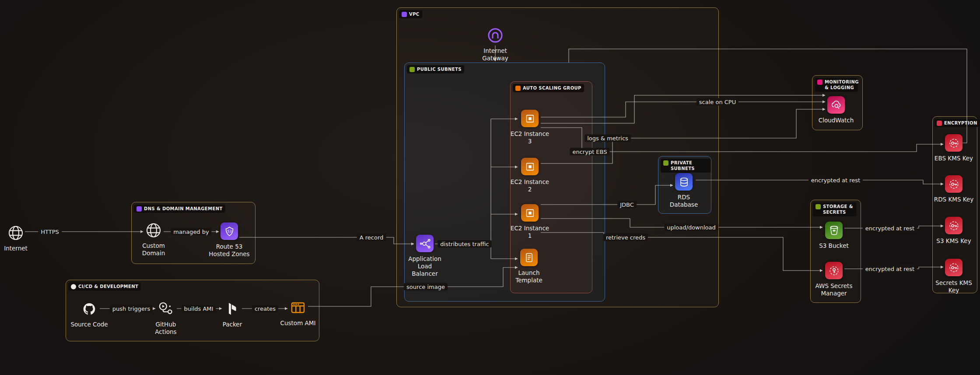 The image size is (980, 375). Describe the element at coordinates (414, 14) in the screenshot. I see `group-vpc-label: VPC` at that location.